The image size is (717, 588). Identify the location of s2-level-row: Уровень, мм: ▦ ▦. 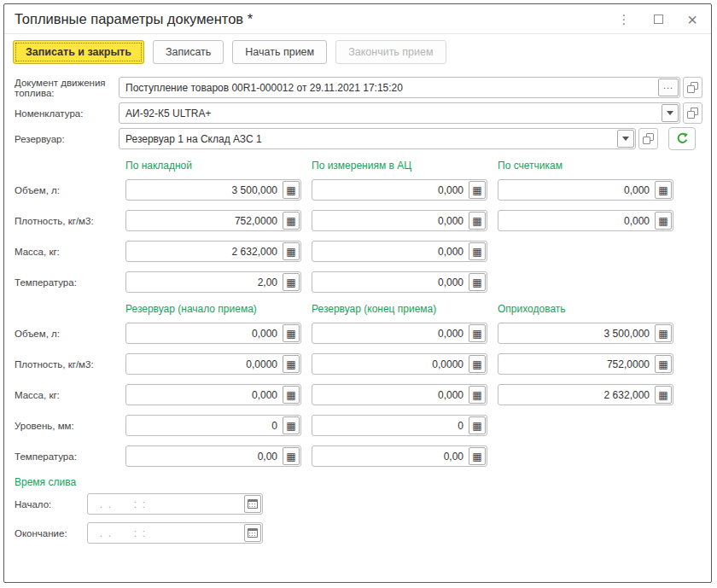
(358, 425).